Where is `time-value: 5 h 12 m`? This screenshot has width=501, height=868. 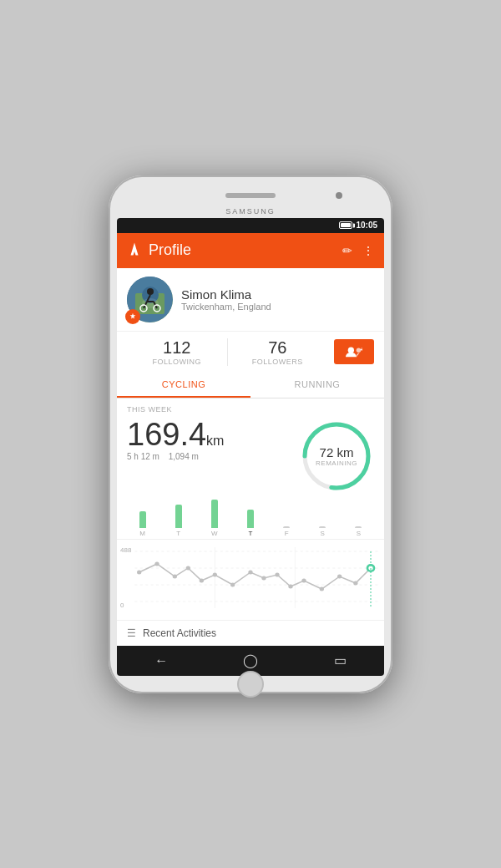
time-value: 5 h 12 m is located at coordinates (144, 456).